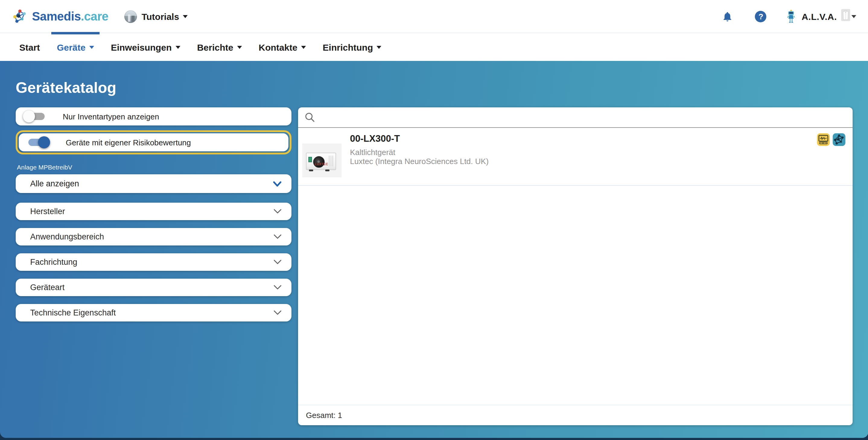  I want to click on notifications-bell-icon, so click(728, 16).